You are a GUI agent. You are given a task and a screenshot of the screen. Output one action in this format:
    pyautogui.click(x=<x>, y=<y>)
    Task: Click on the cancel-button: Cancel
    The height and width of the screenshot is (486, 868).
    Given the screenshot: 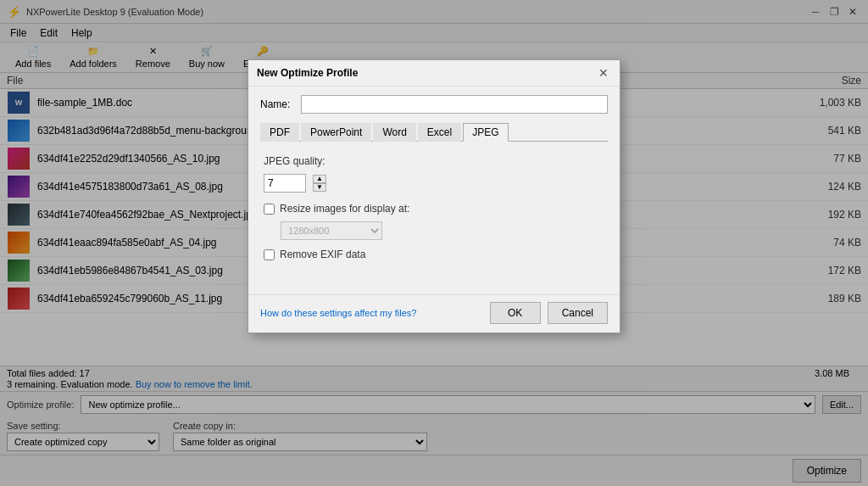 What is the action you would take?
    pyautogui.click(x=578, y=313)
    